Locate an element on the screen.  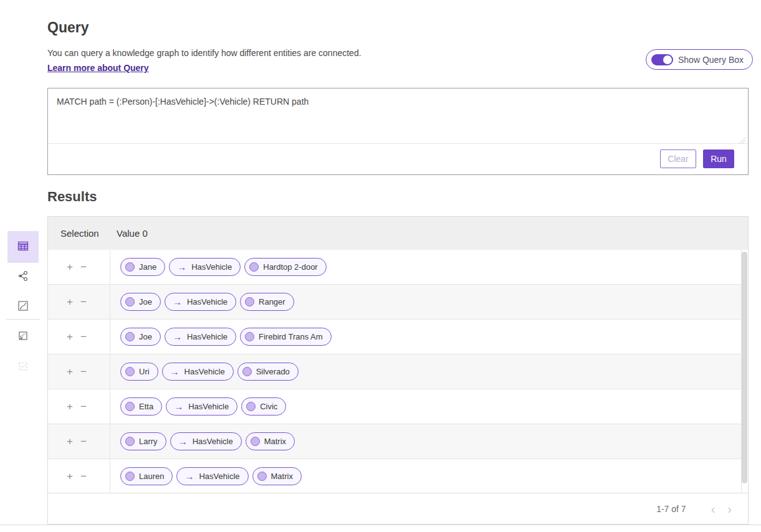
add-to-map-icon is located at coordinates (23, 337).